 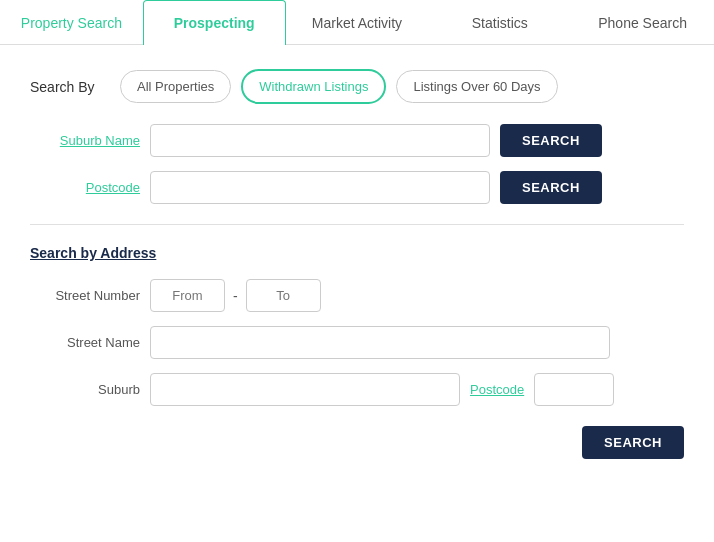 What do you see at coordinates (284, 296) in the screenshot?
I see `street-number-to-input` at bounding box center [284, 296].